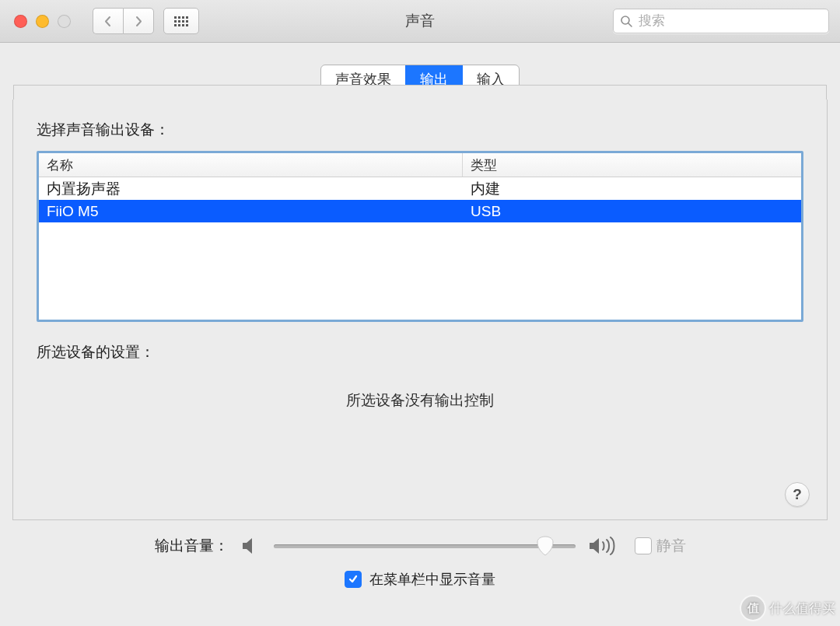  I want to click on column-header-name: 名称, so click(250, 165).